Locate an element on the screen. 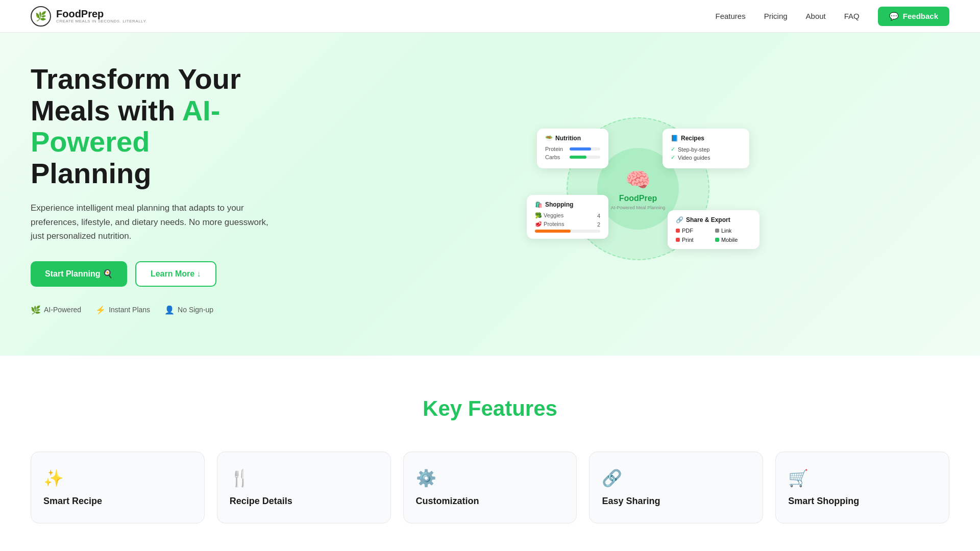  feature-card-recipe-details: 🍴 Recipe Details is located at coordinates (304, 488).